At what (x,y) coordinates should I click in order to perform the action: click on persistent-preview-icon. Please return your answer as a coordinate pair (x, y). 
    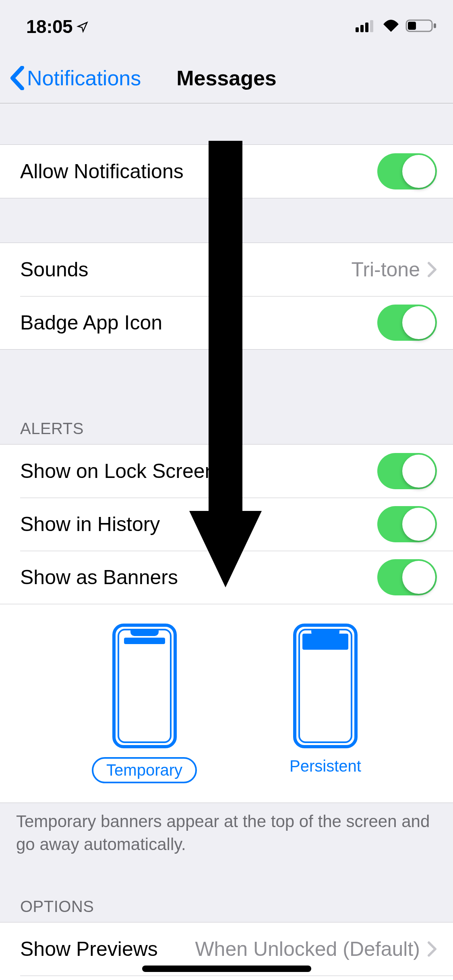
    Looking at the image, I should click on (325, 686).